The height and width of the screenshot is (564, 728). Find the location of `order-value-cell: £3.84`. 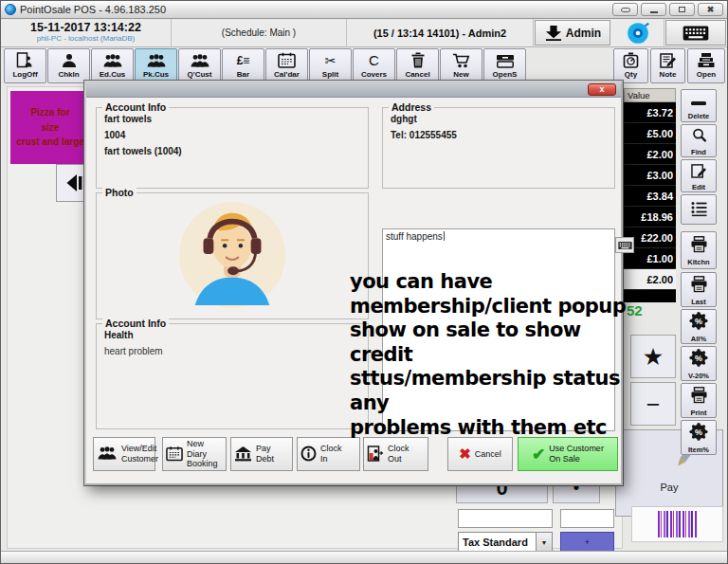

order-value-cell: £3.84 is located at coordinates (650, 196).